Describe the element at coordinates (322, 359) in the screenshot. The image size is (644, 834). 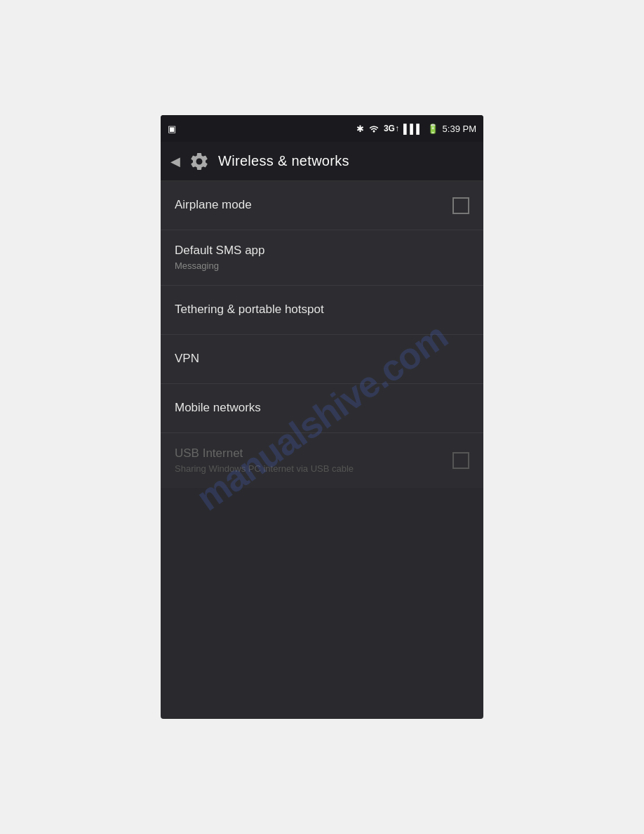
I see `vpn-title: VPN` at that location.